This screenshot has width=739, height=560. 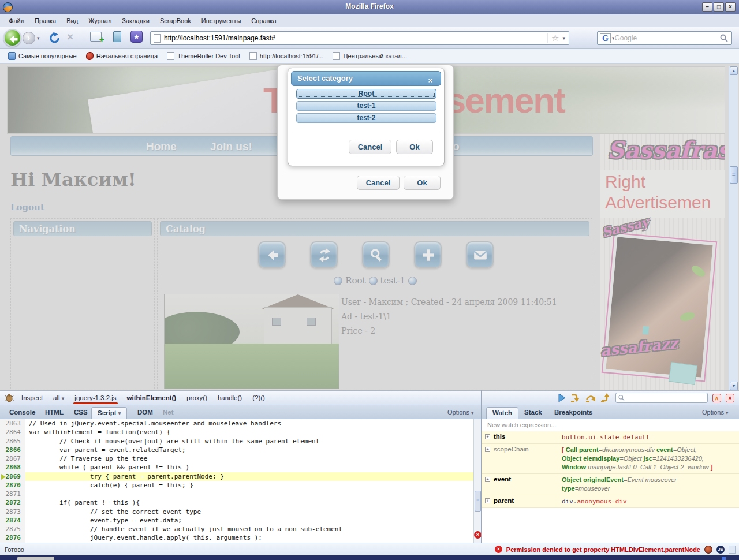 I want to click on firebug-status-icon, so click(x=708, y=550).